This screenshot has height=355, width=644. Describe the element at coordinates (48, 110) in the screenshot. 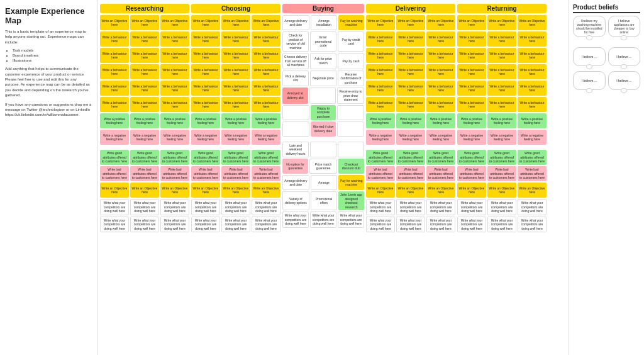

I see `sidebar-links: If you have any questions or suggestions…` at that location.